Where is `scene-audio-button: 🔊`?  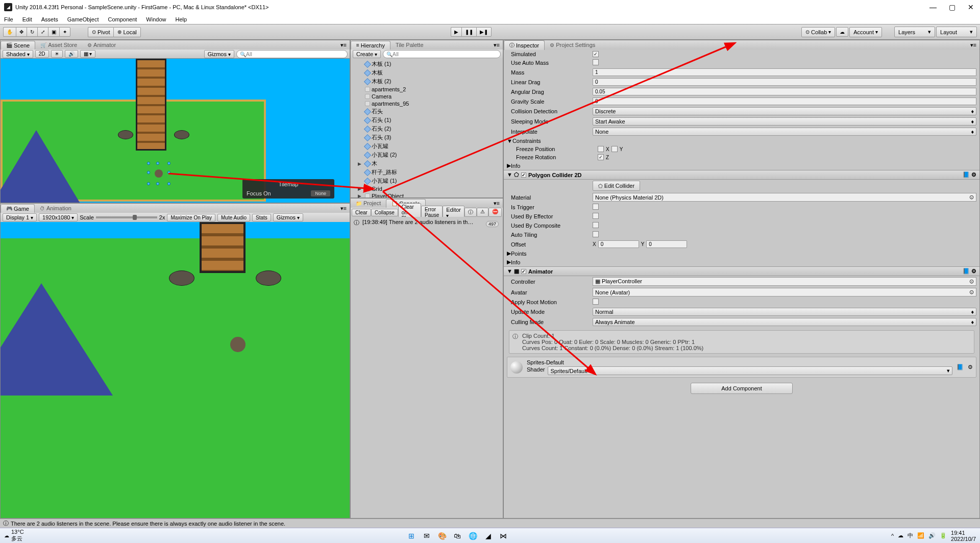
scene-audio-button: 🔊 is located at coordinates (71, 54).